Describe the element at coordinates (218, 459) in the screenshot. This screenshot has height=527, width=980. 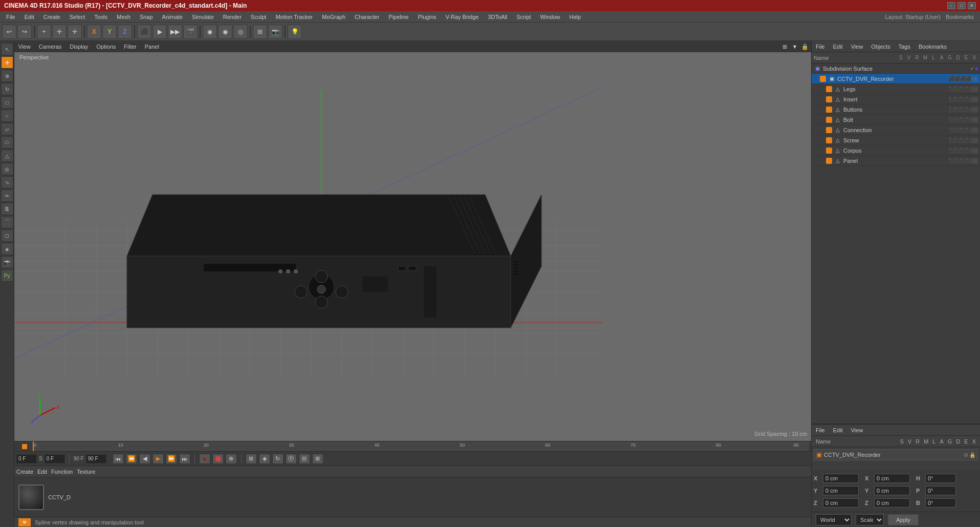
I see `auto-key-button: ⬤` at that location.